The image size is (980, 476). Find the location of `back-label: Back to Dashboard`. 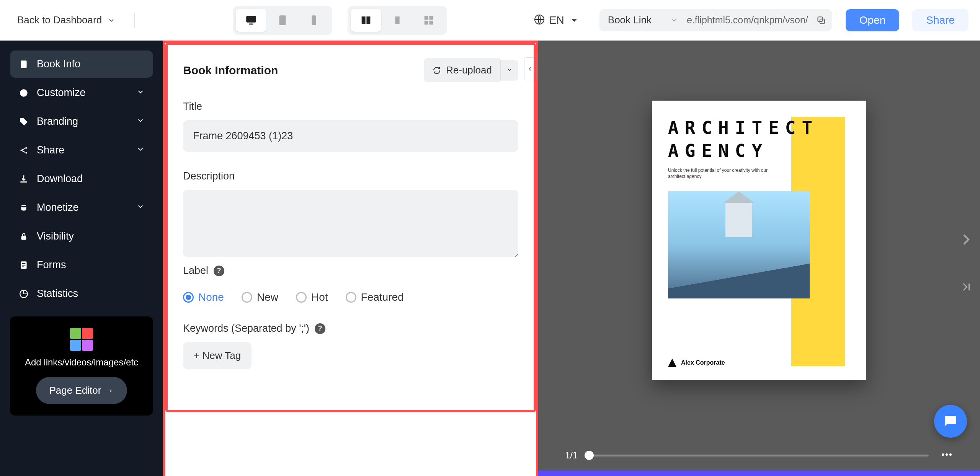

back-label: Back to Dashboard is located at coordinates (60, 20).